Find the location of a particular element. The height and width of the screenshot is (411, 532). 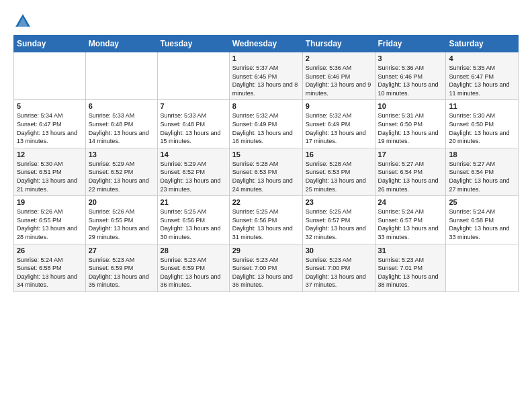

logo is located at coordinates (24, 21).